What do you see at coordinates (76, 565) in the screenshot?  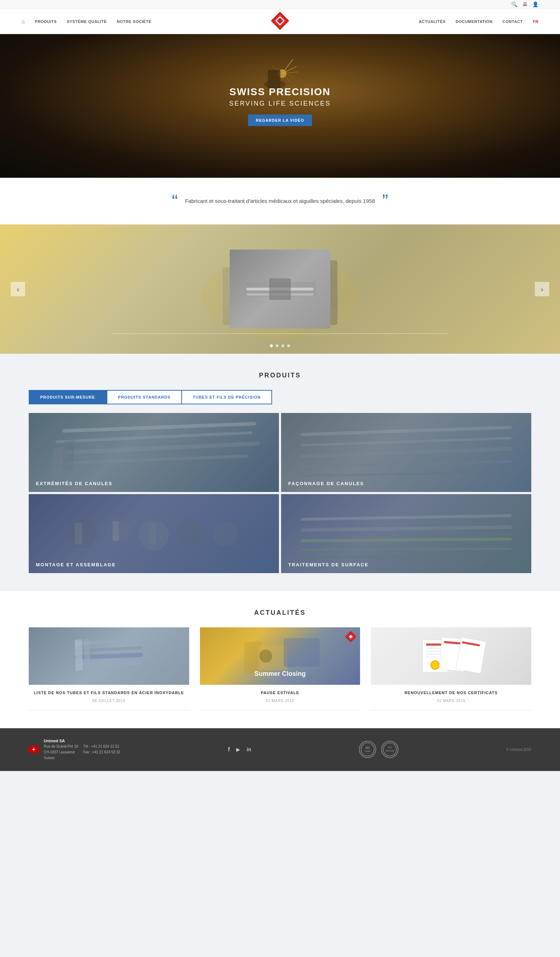 I see `product-label-3: MONTAGE ET ASSEMBLAGE` at bounding box center [76, 565].